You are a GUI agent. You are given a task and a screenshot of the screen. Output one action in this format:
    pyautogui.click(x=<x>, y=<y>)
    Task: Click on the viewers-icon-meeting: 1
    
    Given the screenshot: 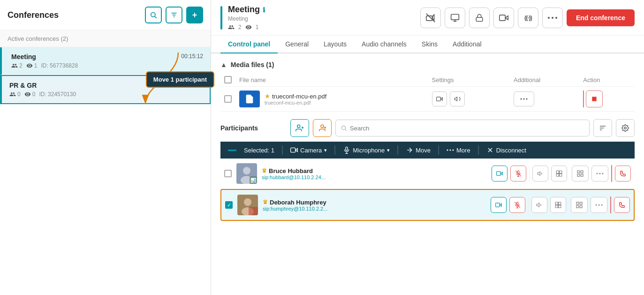 What is the action you would take?
    pyautogui.click(x=32, y=66)
    